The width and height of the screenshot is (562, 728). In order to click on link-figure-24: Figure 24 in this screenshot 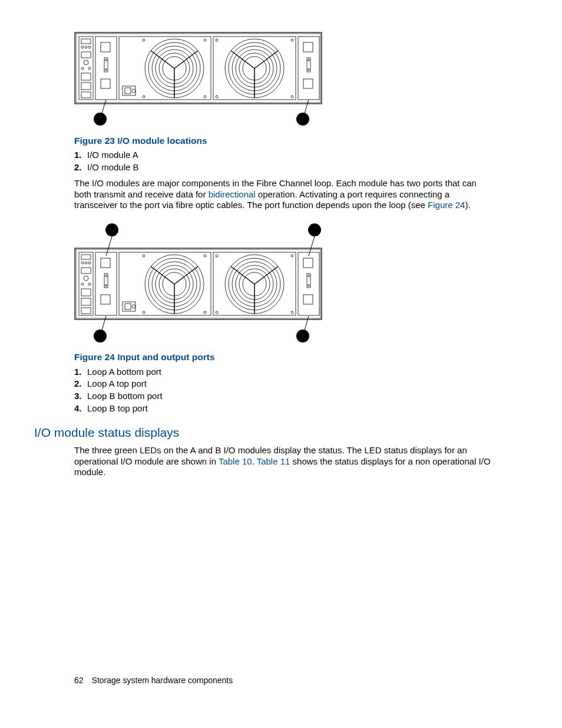, I will do `click(447, 205)`.